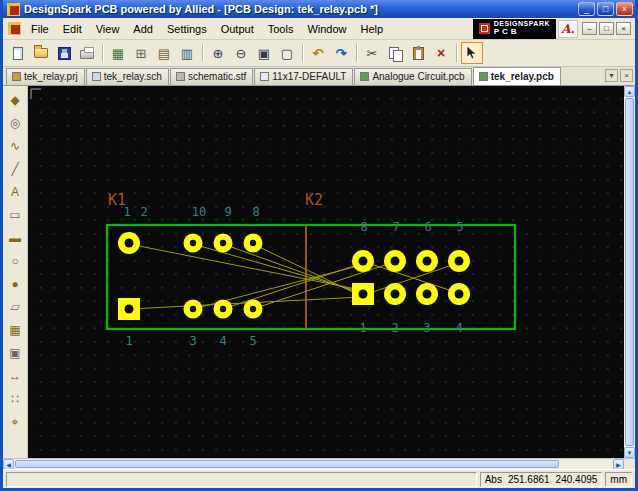  What do you see at coordinates (326, 29) in the screenshot?
I see `menu-window: Window` at bounding box center [326, 29].